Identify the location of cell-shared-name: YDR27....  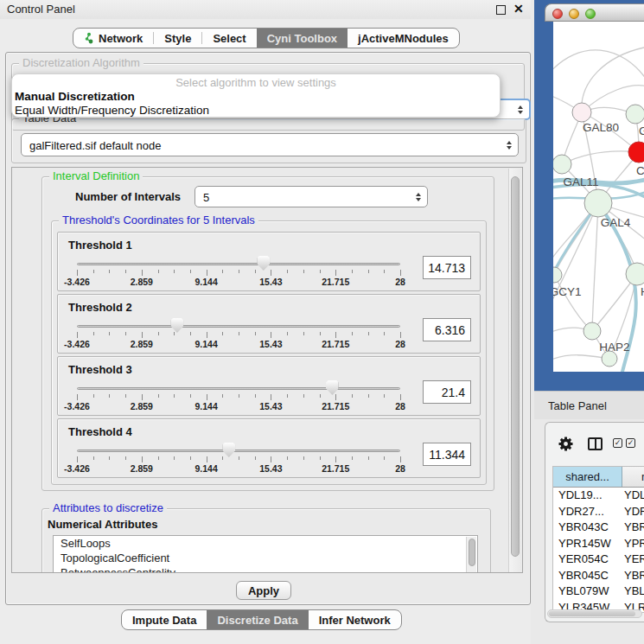
(588, 512).